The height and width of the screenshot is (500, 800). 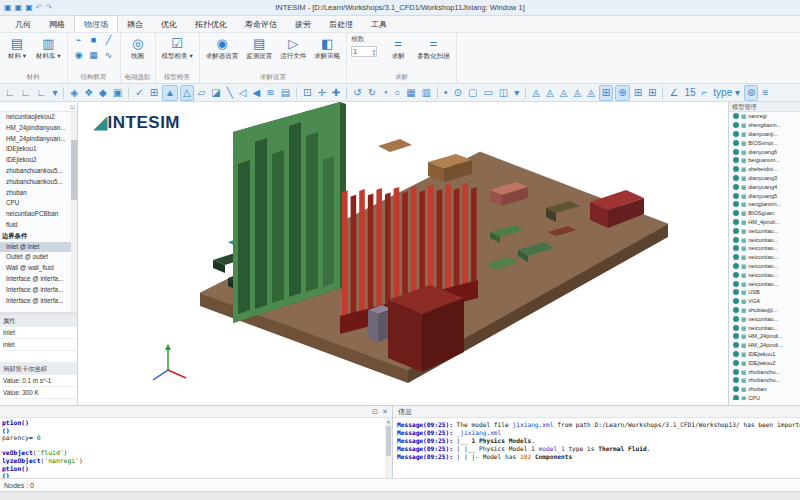 What do you see at coordinates (388, 448) in the screenshot?
I see `console-scrollbar: ▲` at bounding box center [388, 448].